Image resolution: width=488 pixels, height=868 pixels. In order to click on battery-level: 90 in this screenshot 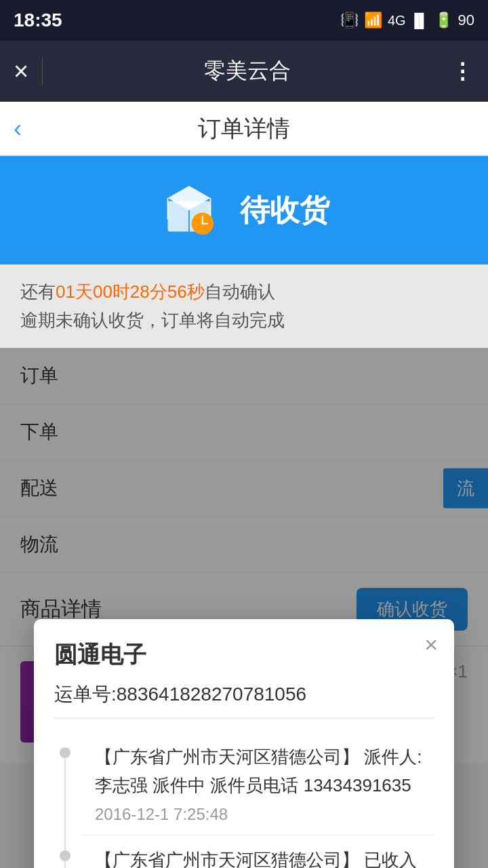, I will do `click(466, 20)`.